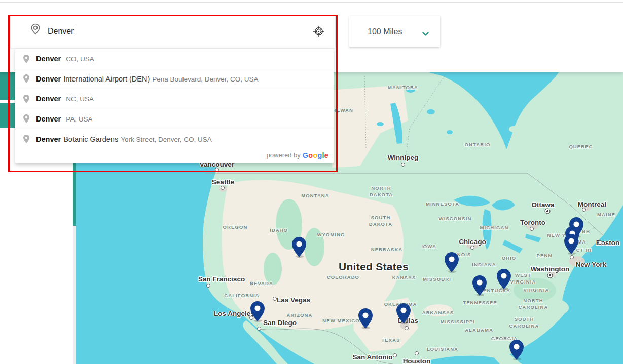 The height and width of the screenshot is (364, 623). What do you see at coordinates (319, 32) in the screenshot?
I see `use-my-location-button` at bounding box center [319, 32].